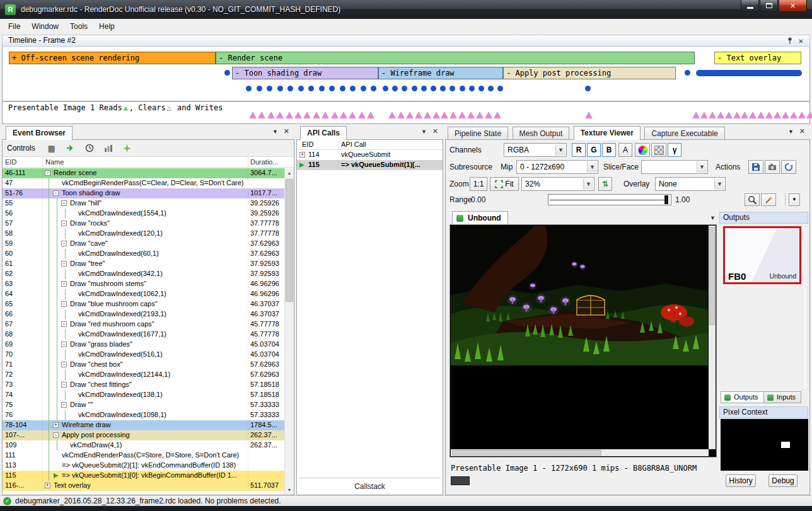 The height and width of the screenshot is (511, 812). Describe the element at coordinates (541, 134) in the screenshot. I see `tab-mesh-output: Mesh Output` at that location.